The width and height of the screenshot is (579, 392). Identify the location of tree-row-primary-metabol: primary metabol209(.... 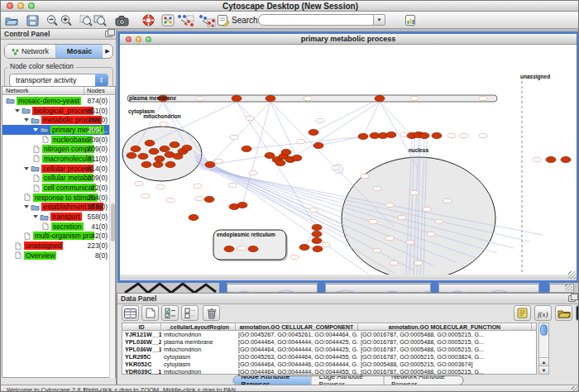
(56, 130).